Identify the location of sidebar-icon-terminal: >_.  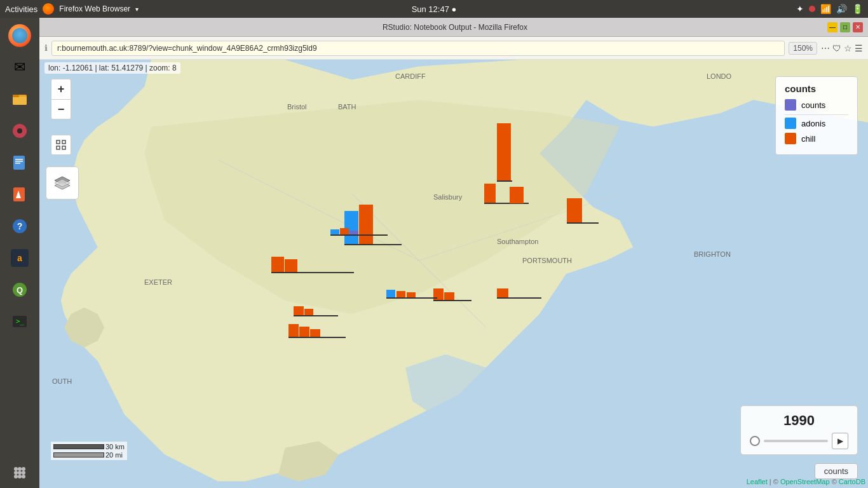
(20, 322).